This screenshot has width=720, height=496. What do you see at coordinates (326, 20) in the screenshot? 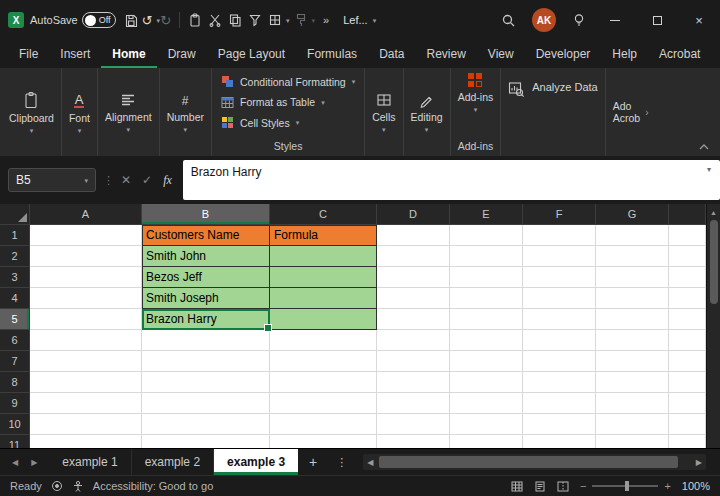
I see `qat-overflow-button: »` at bounding box center [326, 20].